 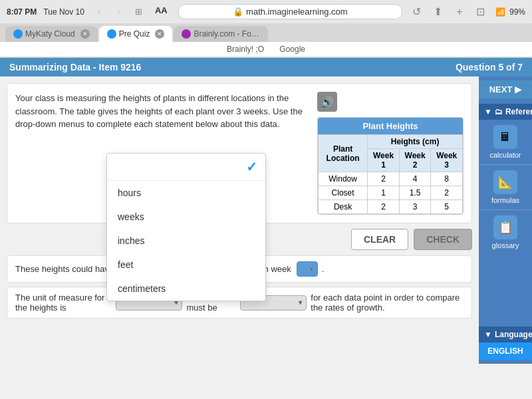 I want to click on formulas-icon: 📐, so click(x=505, y=182).